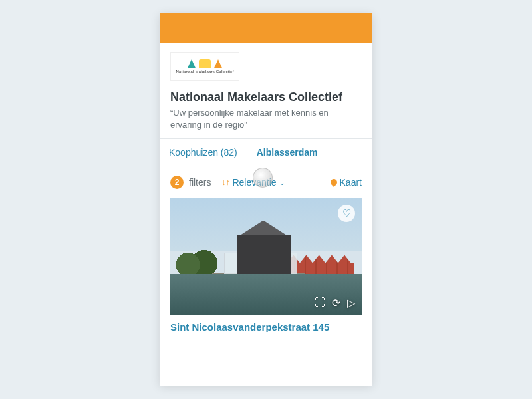 This screenshot has height=399, width=532. Describe the element at coordinates (333, 182) in the screenshot. I see `map-pin-icon` at that location.